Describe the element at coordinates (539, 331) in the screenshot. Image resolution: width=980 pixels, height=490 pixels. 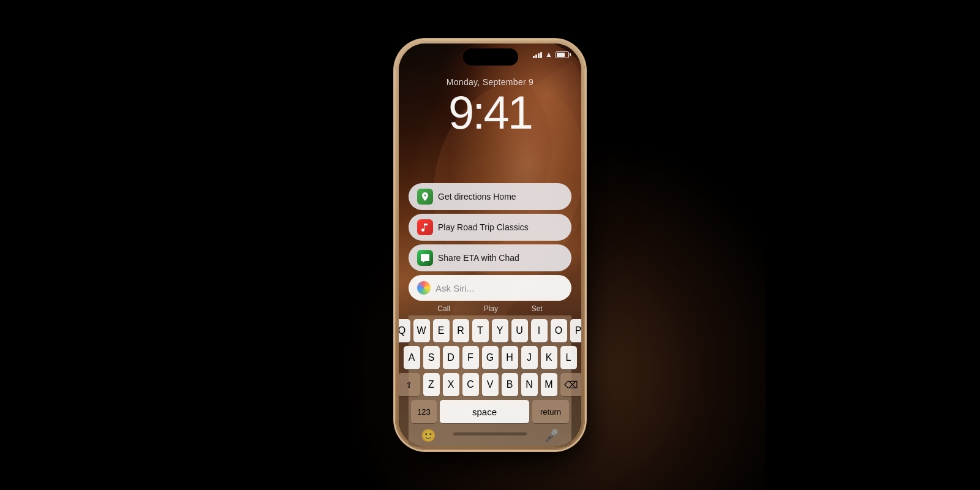
I see `key-i: I` at that location.